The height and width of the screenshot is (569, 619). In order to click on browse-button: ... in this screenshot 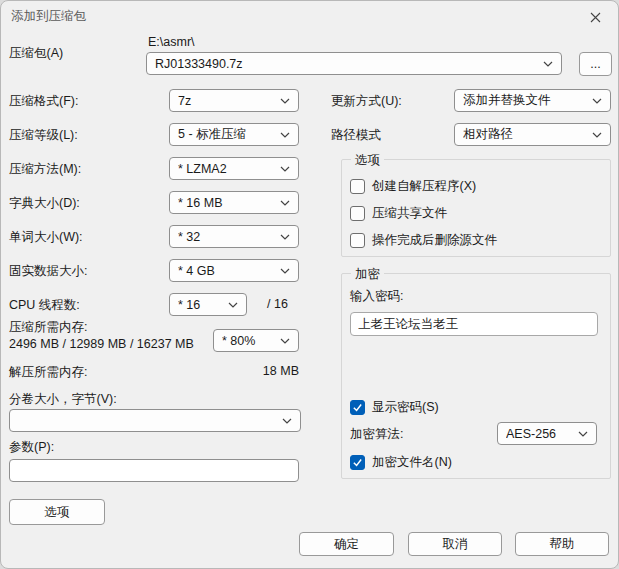, I will do `click(596, 64)`.